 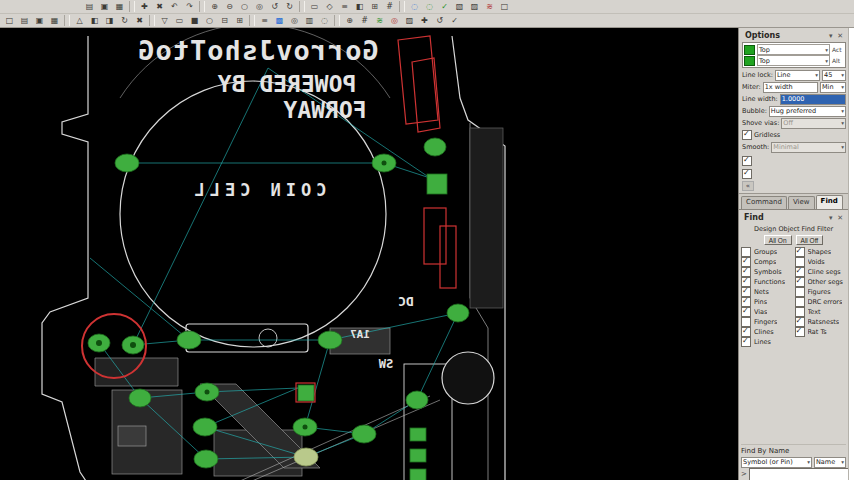 I want to click on check-icon: ✓, so click(x=444, y=7).